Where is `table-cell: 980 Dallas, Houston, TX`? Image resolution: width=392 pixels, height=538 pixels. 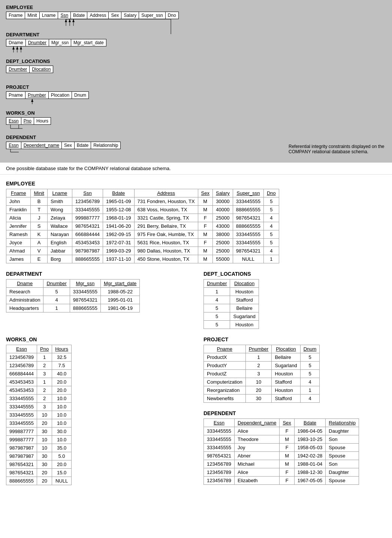
table-cell: 980 Dallas, Houston, TX is located at coordinates (166, 251).